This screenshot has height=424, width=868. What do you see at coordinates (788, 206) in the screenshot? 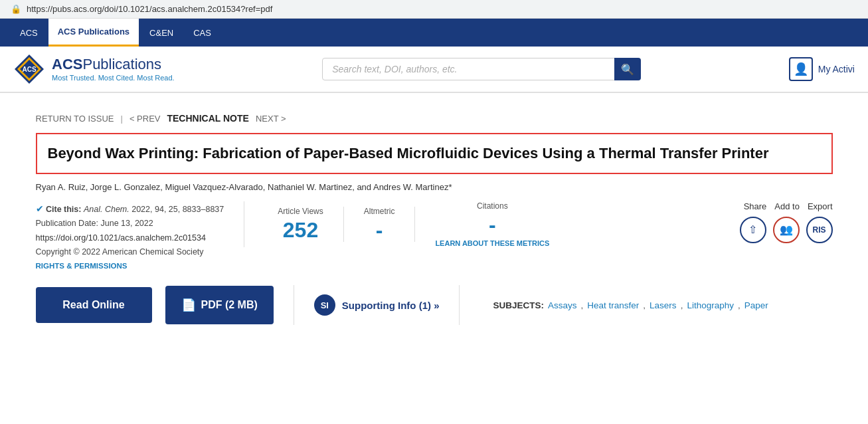
I see `action-labels: Share Add to Export` at bounding box center [788, 206].